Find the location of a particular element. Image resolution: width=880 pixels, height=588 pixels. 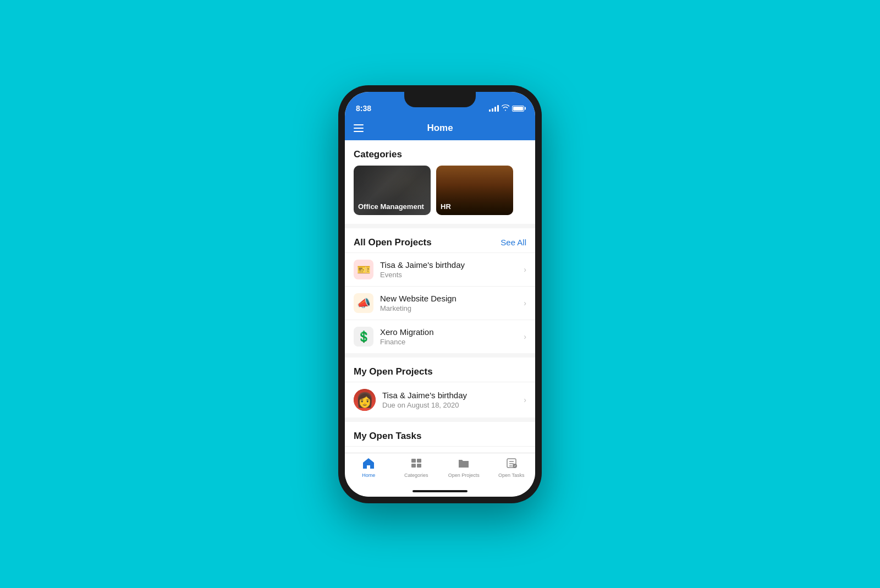

all-open-projects-section: All Open Projects See All 🎫 Tisa & Jaime… is located at coordinates (440, 290).